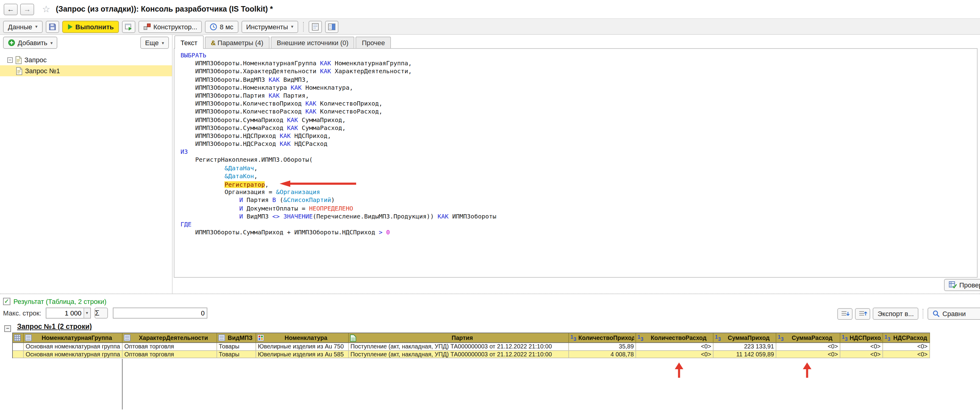 The width and height of the screenshot is (980, 411). Describe the element at coordinates (459, 338) in the screenshot. I see `column-header: Партия` at that location.